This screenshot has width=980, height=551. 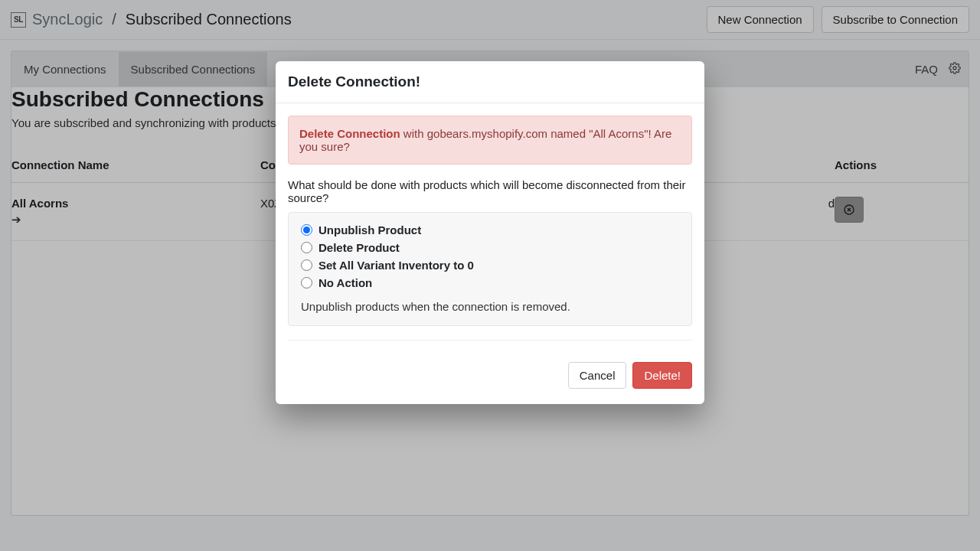 What do you see at coordinates (490, 248) in the screenshot?
I see `option-delete: Delete Product` at bounding box center [490, 248].